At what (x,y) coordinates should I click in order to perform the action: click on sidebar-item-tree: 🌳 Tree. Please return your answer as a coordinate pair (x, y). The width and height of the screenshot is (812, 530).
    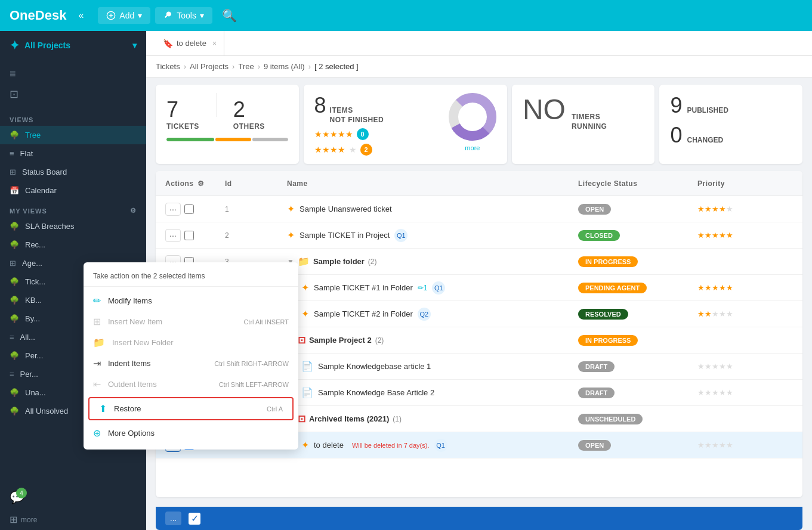
    Looking at the image, I should click on (73, 135).